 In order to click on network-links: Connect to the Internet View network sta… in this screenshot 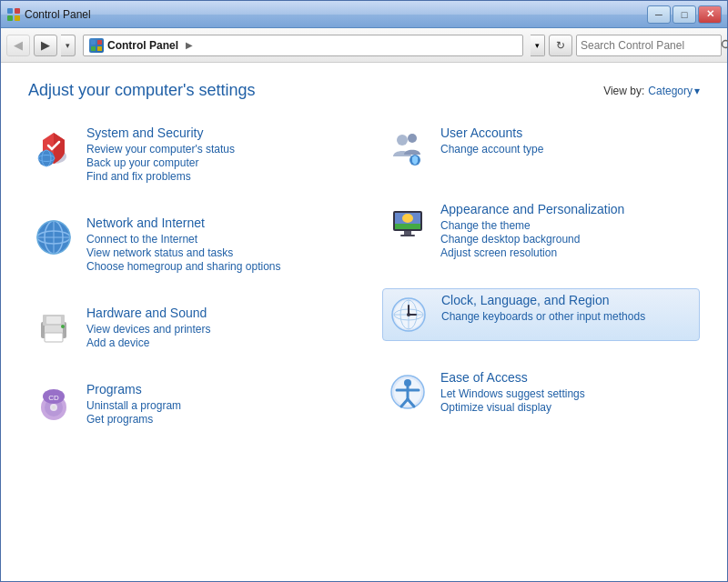, I will do `click(215, 253)`.